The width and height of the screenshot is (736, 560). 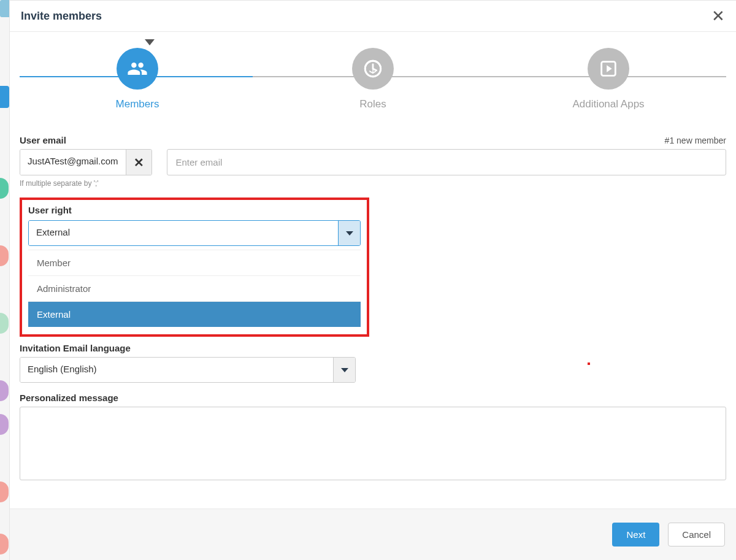 I want to click on language-label: Invitation Email language, so click(x=373, y=348).